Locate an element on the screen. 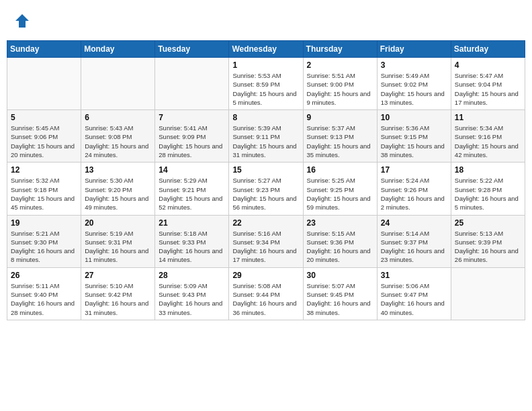  day-detail: Sunrise: 5:06 AM Sunset: 9:47 PM Dayligh… is located at coordinates (414, 300).